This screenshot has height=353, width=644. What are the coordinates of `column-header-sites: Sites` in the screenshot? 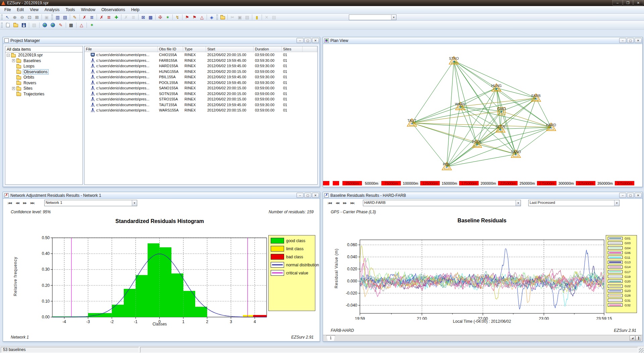 It's located at (292, 49).